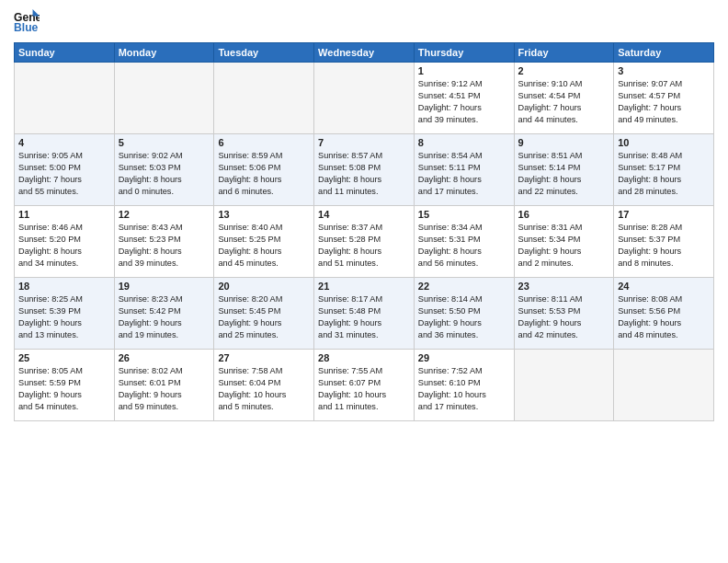  What do you see at coordinates (664, 317) in the screenshot?
I see `day-info: Sunrise: 8:08 AM Sunset: 5:56 PM Dayligh…` at bounding box center [664, 317].